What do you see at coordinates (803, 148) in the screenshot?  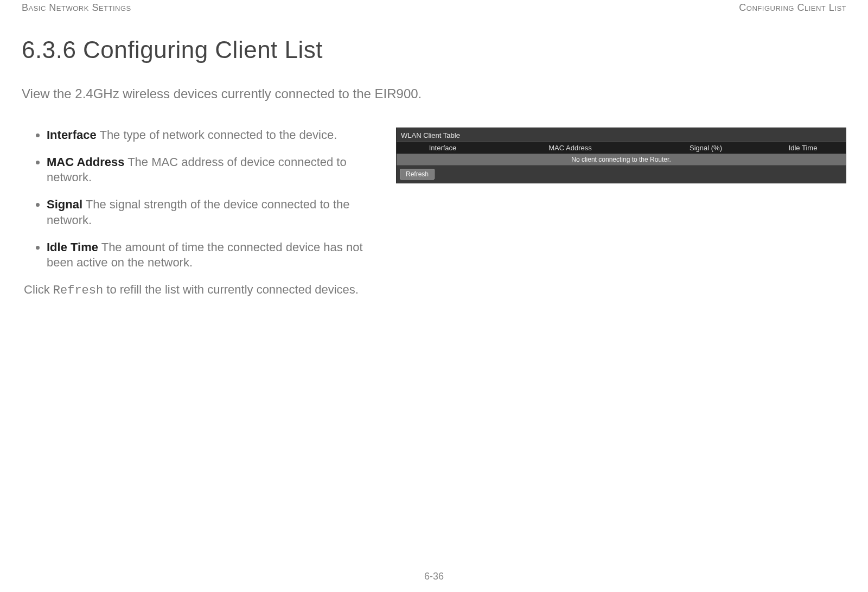 I see `col-header-idle: Idle Time` at bounding box center [803, 148].